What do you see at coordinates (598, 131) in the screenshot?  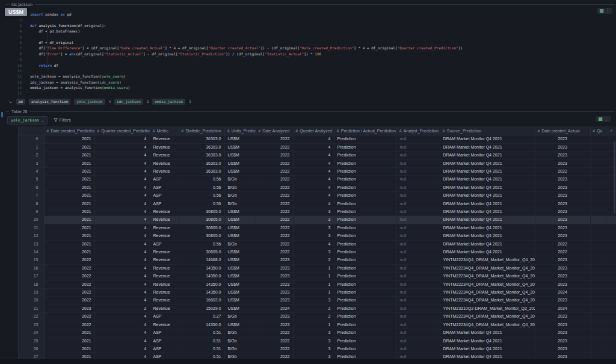 I see `column-header: #Qu` at bounding box center [598, 131].